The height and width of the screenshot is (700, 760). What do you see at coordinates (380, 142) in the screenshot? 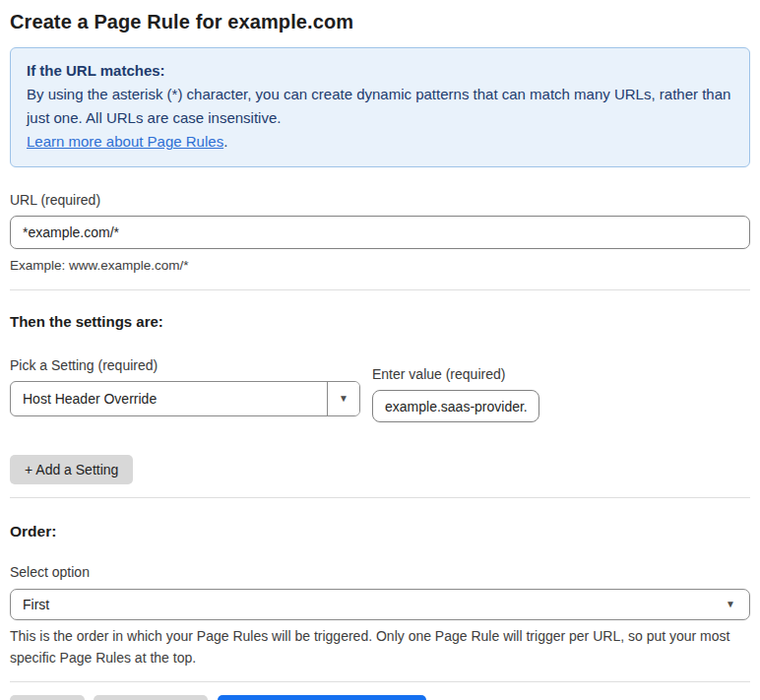
I see `info-box-link-line: Learn more about Page Rules.` at bounding box center [380, 142].